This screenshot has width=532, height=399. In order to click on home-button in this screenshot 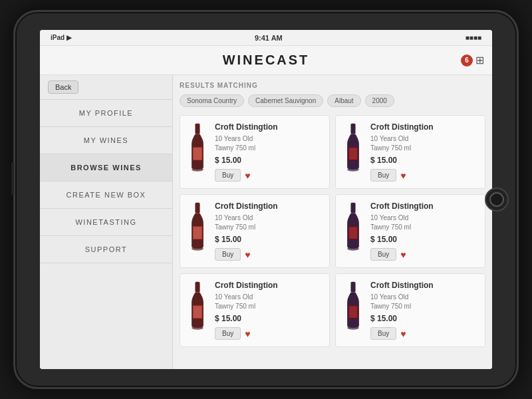, I will do `click(497, 200)`.